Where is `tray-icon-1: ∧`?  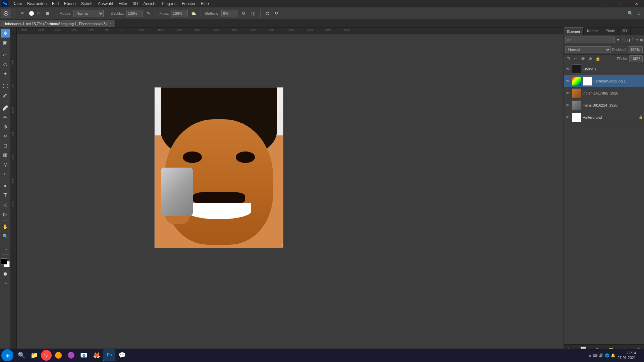 tray-icon-1: ∧ is located at coordinates (590, 355).